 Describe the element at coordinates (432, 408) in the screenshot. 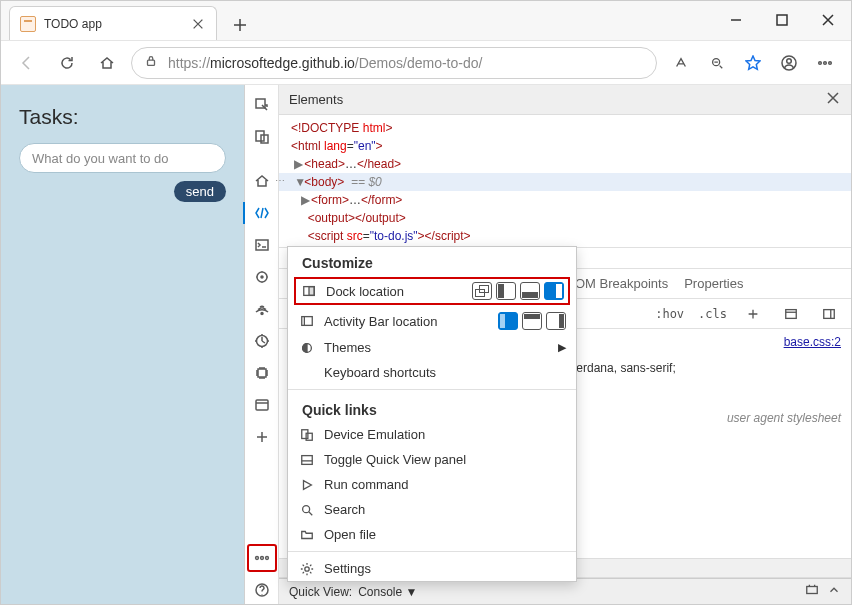

I see `quick-links-heading: Quick links` at that location.